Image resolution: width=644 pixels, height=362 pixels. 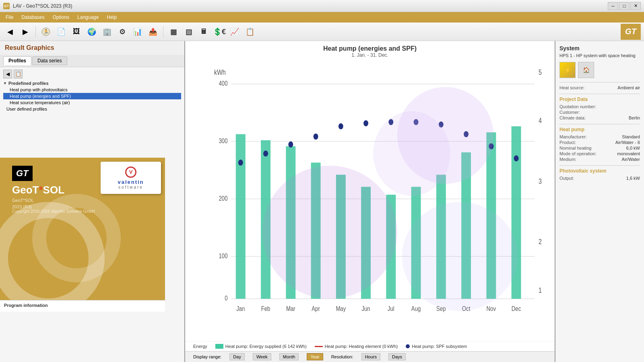 What do you see at coordinates (634, 118) in the screenshot?
I see `climate-value: Berlin` at bounding box center [634, 118].